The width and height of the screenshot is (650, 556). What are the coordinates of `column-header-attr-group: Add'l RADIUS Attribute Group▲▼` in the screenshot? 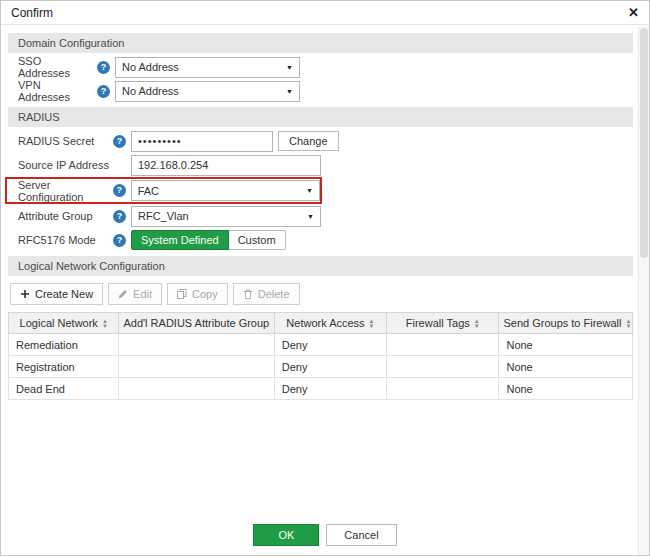 It's located at (196, 324).